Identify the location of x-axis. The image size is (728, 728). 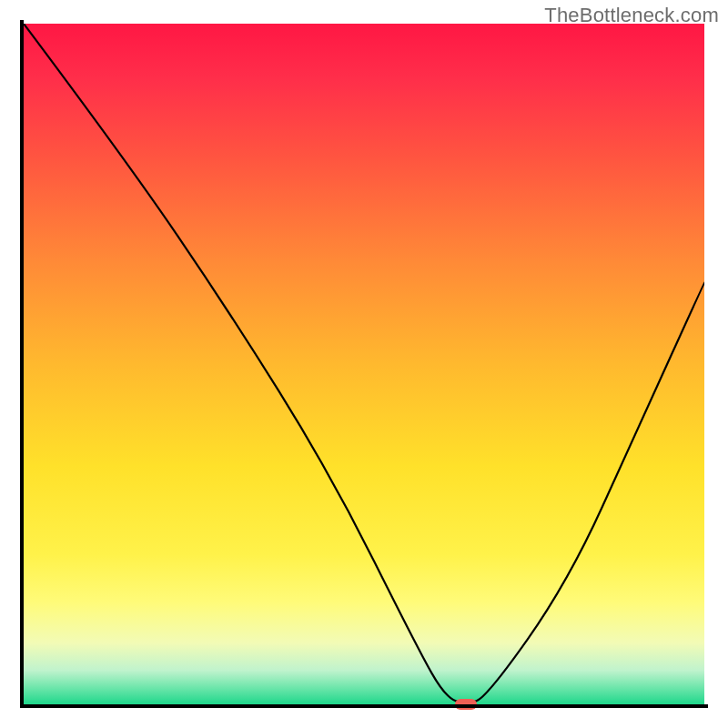
(364, 706).